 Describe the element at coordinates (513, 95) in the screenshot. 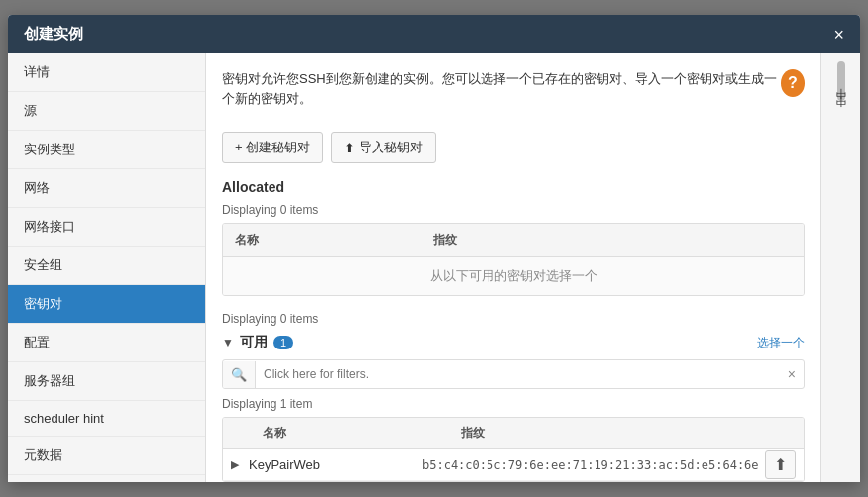

I see `info-row: 密钥对允许您SSH到您新创建的实例。您可以选择一个已存在的密钥对、导入一个密钥对…` at that location.